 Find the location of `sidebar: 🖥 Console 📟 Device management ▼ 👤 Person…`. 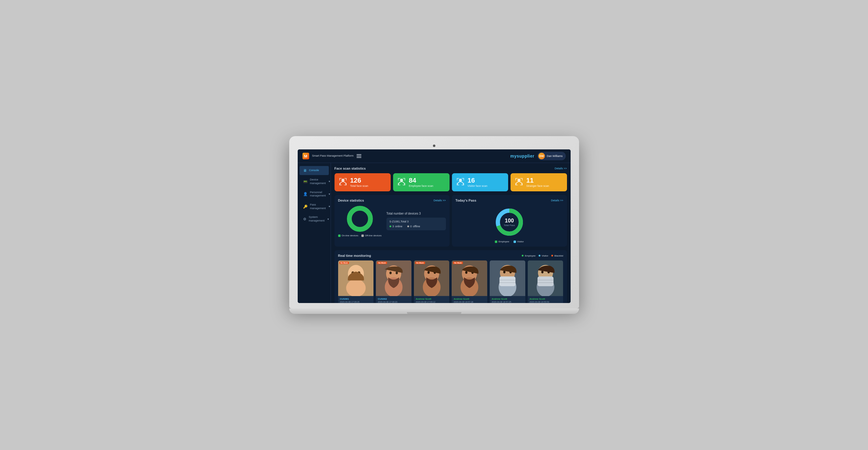

sidebar: 🖥 Console 📟 Device management ▼ 👤 Person… is located at coordinates (314, 233).